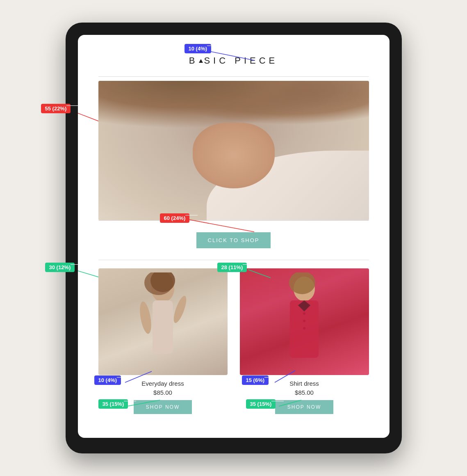 This screenshot has width=467, height=476. I want to click on dress-figure, so click(163, 322).